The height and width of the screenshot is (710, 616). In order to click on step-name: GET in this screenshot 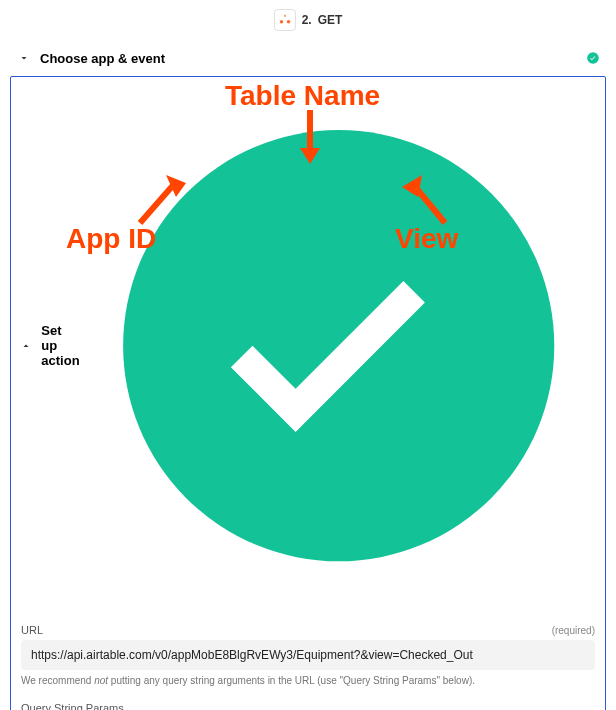, I will do `click(330, 20)`.